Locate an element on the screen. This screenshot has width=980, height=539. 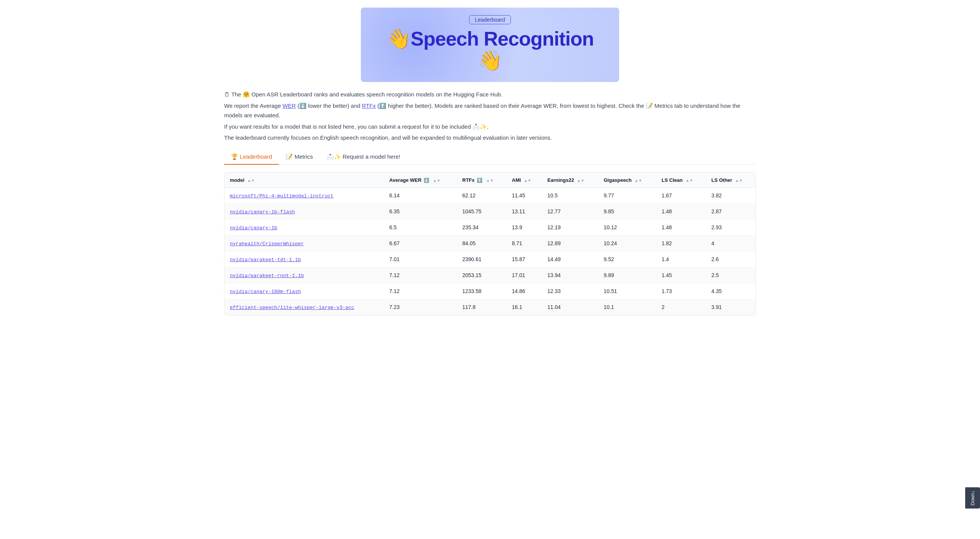
leaderboard-table: model ▲▼ Average WER ⬇️ ▲▼ RTFx ⬆️ ▲▼ is located at coordinates (490, 244).